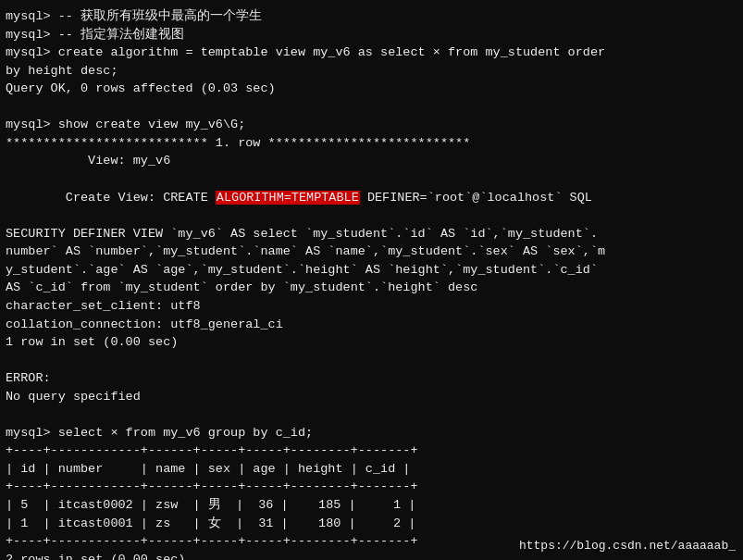 Image resolution: width=743 pixels, height=560 pixels. What do you see at coordinates (372, 198) in the screenshot?
I see `line-10: Create View: CREATE ALGORITHM=TEMPTABLE …` at bounding box center [372, 198].